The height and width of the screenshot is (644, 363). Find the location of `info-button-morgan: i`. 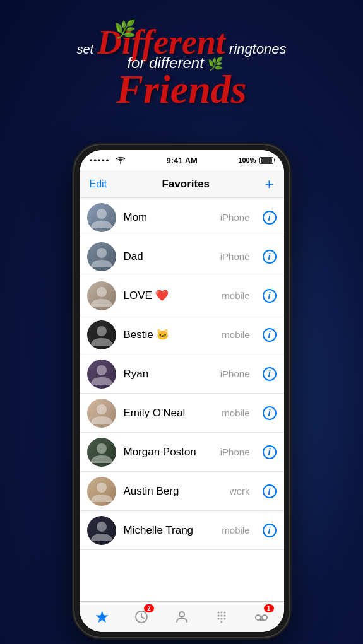

info-button-morgan: i is located at coordinates (270, 452).